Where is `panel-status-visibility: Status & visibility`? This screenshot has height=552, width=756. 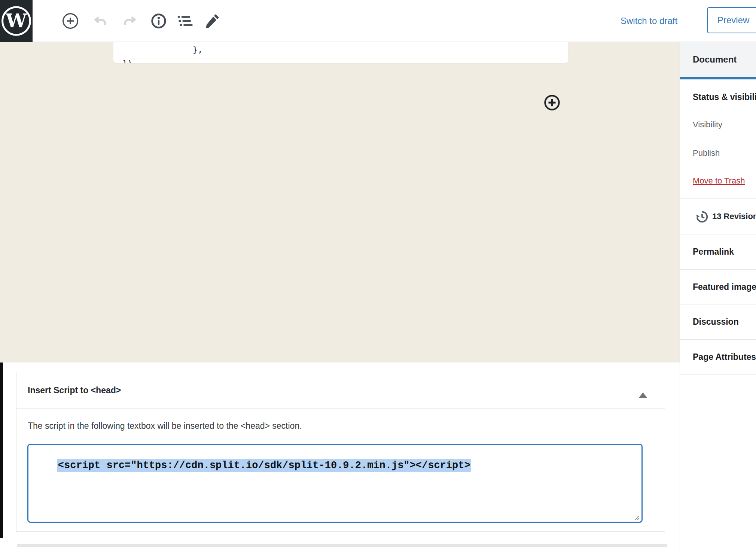 panel-status-visibility: Status & visibility is located at coordinates (725, 97).